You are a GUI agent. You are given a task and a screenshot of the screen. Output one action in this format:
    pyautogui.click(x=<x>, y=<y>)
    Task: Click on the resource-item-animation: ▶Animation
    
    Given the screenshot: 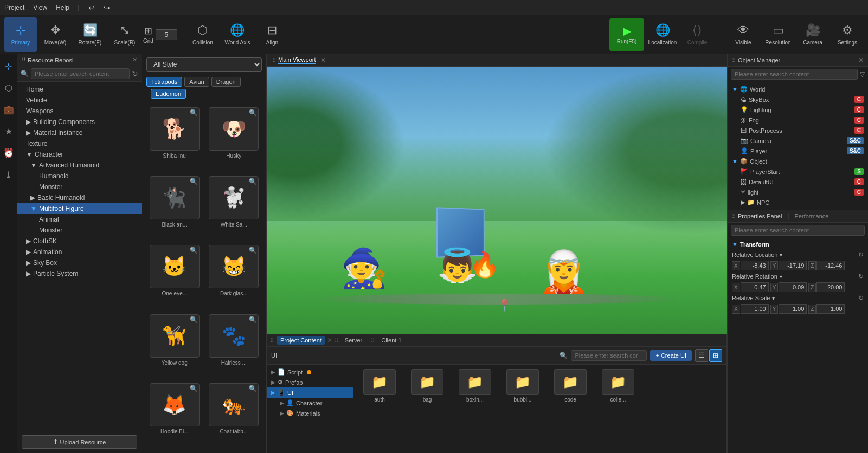 What is the action you would take?
    pyautogui.click(x=79, y=252)
    